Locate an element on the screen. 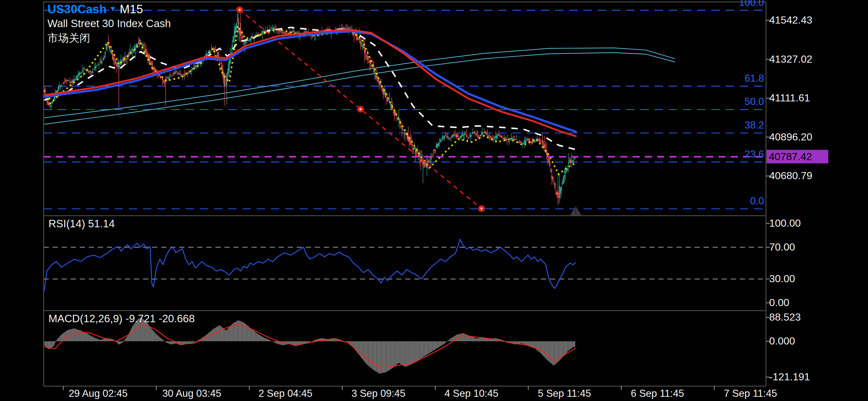  time-axis-label: 30 Aug 03:45 is located at coordinates (192, 394).